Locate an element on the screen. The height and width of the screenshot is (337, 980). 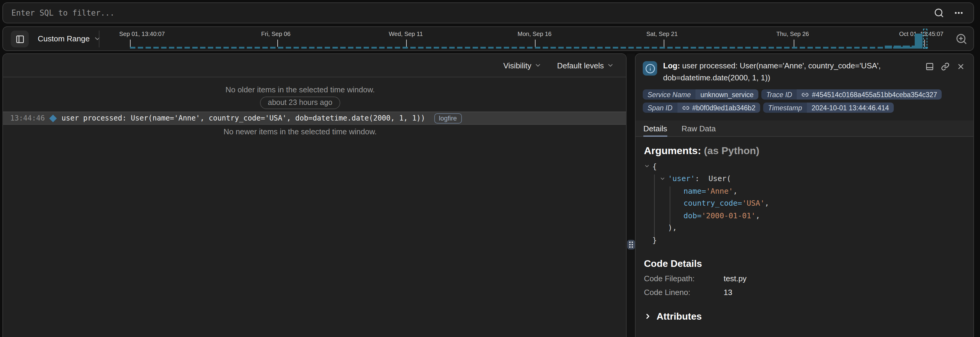
code-line: ), is located at coordinates (805, 228).